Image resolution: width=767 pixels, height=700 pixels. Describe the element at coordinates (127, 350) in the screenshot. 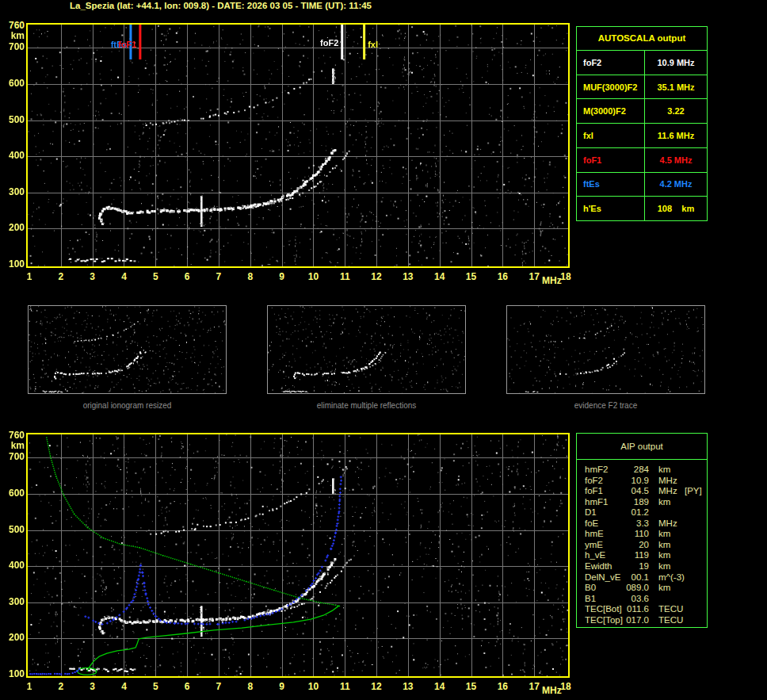

I see `thumbnail-original-ionogram` at that location.